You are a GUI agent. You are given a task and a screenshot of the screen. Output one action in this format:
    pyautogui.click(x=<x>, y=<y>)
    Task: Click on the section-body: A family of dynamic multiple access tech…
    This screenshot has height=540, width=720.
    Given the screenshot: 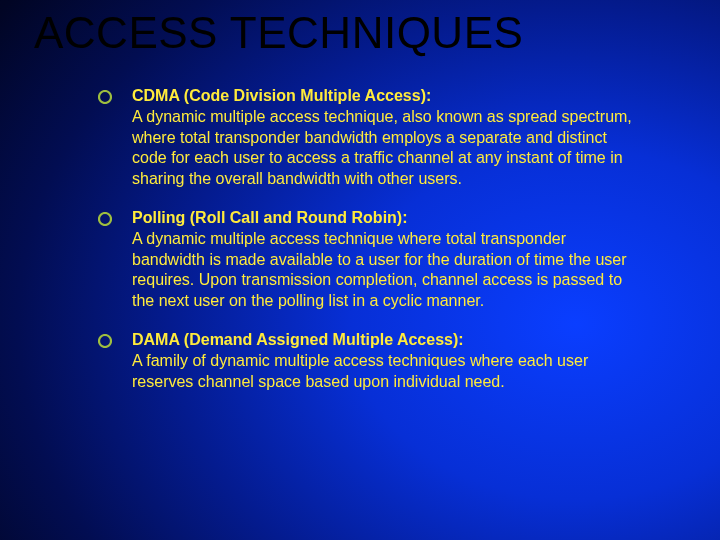 What is the action you would take?
    pyautogui.click(x=360, y=371)
    